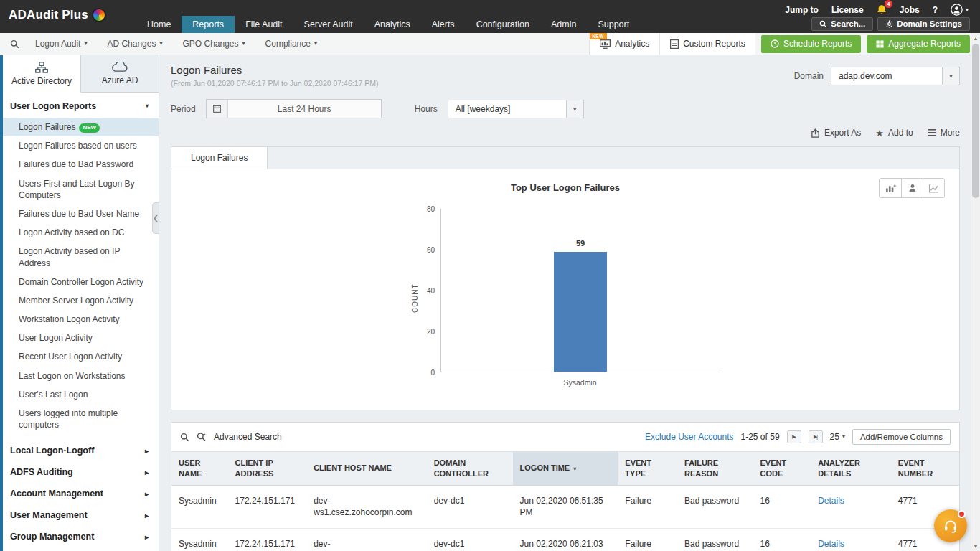 This screenshot has height=551, width=980. What do you see at coordinates (80, 550) in the screenshot?
I see `sidebar-group-computer-management: Computer Management▸` at bounding box center [80, 550].